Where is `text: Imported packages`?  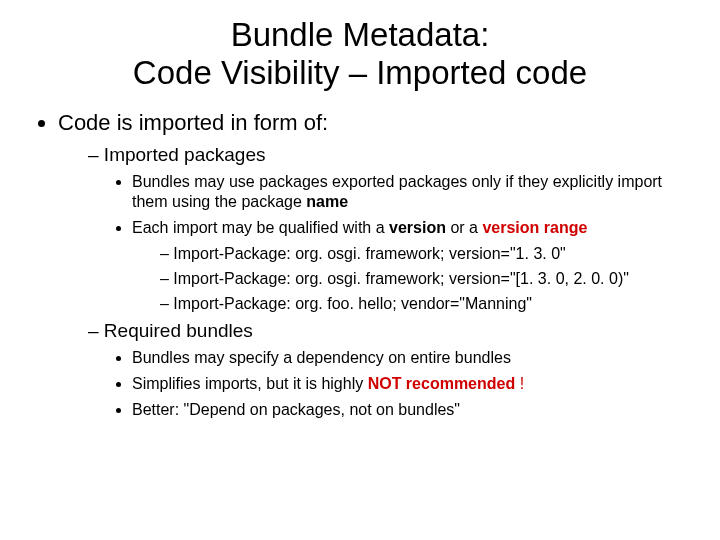
text: Imported packages is located at coordinates (185, 154).